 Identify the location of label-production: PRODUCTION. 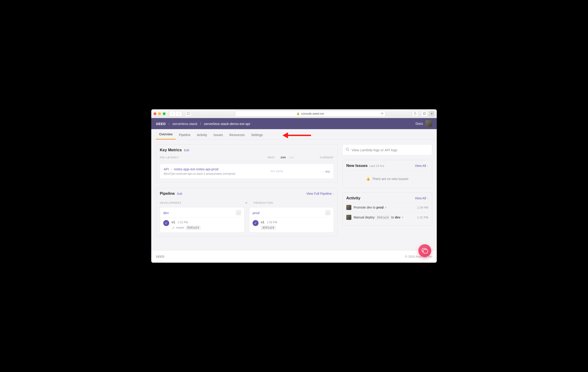
(294, 203).